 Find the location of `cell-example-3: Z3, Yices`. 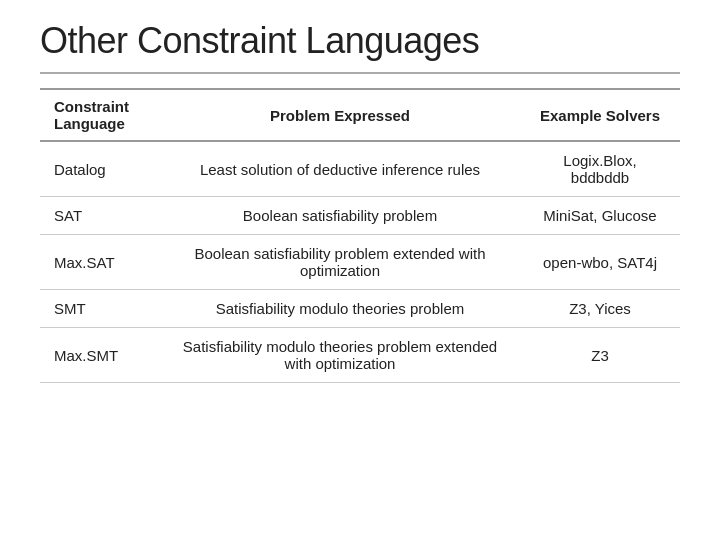

cell-example-3: Z3, Yices is located at coordinates (600, 309).